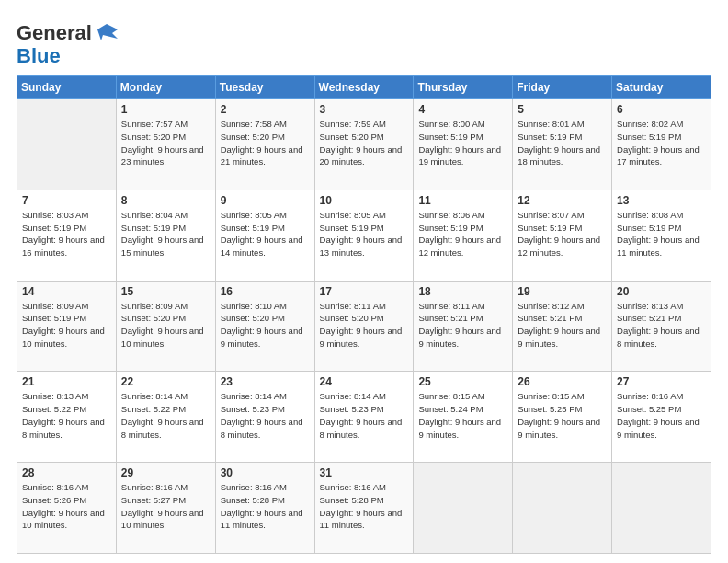  I want to click on calendar-cell: 12Sunrise: 8:07 AMSunset: 5:19 PMDayligh…, so click(563, 236).